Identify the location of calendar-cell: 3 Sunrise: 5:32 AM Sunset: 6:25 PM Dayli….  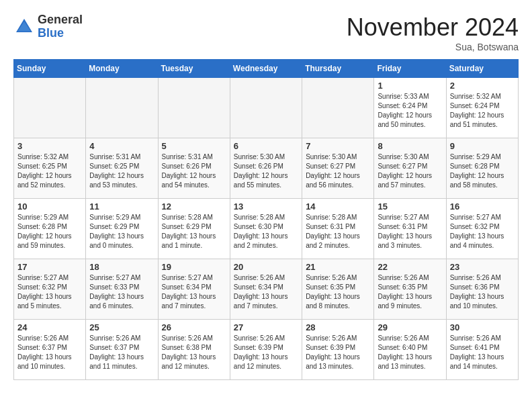
(50, 169).